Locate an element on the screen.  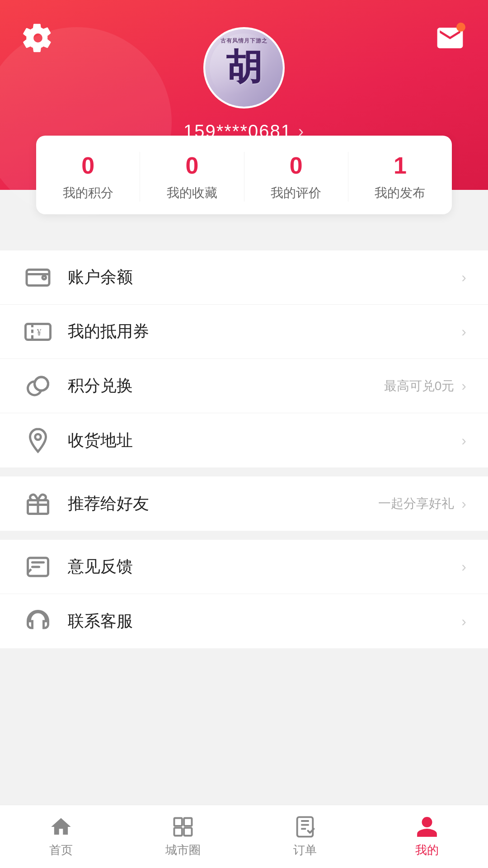
mail-icon is located at coordinates (450, 38).